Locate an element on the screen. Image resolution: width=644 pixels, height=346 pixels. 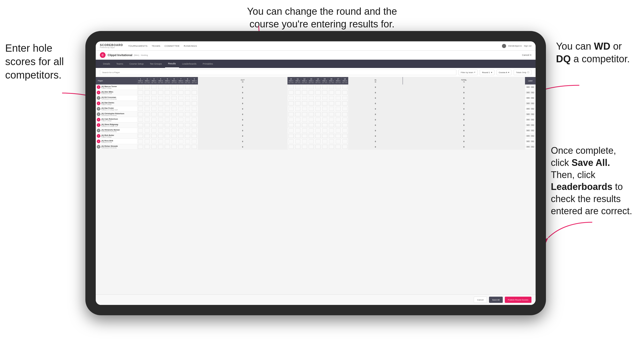
publish-button: Publish Round Scores is located at coordinates (518, 300).